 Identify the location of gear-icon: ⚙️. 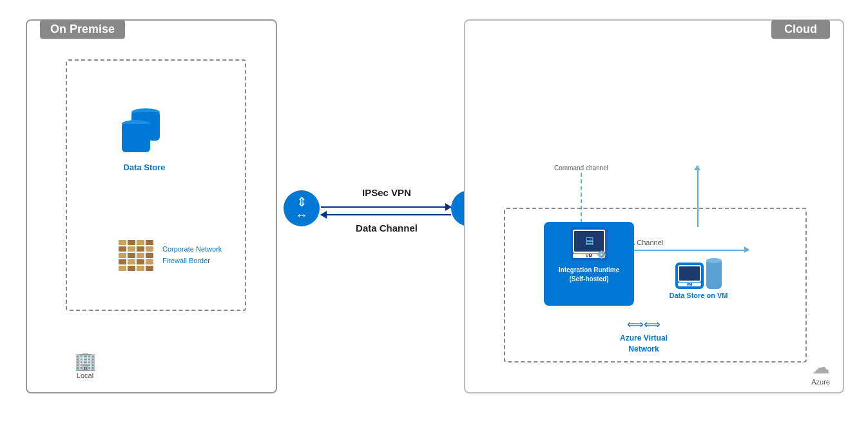
(602, 255).